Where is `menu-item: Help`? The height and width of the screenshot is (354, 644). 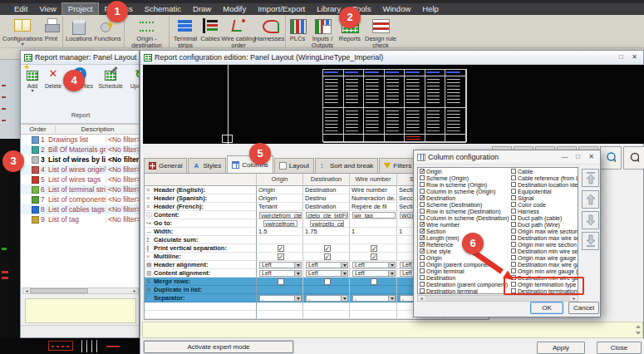 menu-item: Help is located at coordinates (430, 9).